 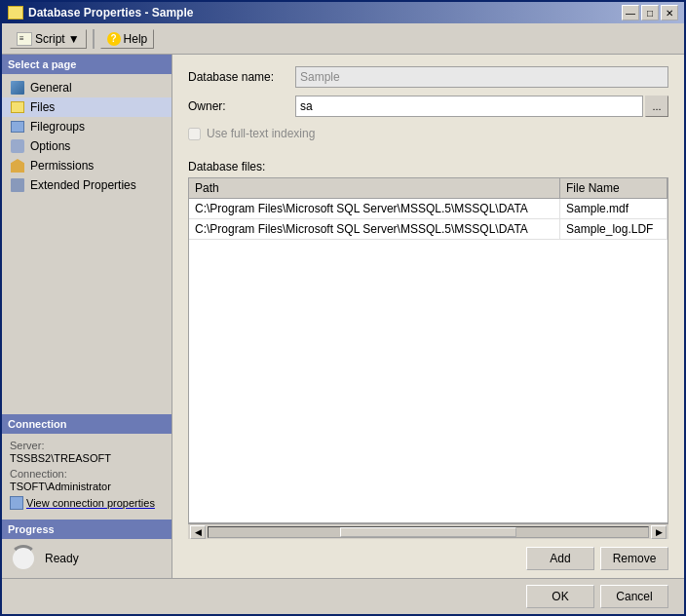 What do you see at coordinates (343, 597) in the screenshot?
I see `bottom-buttons: OK Cancel` at bounding box center [343, 597].